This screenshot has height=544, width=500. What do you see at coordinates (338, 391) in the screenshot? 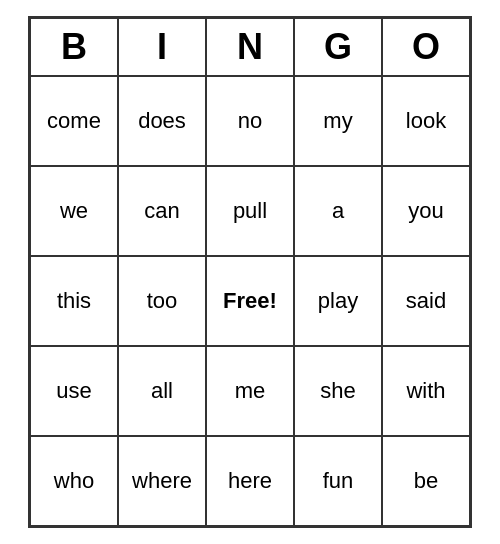
I see `bingo-cell-r3-c3: she` at bounding box center [338, 391].